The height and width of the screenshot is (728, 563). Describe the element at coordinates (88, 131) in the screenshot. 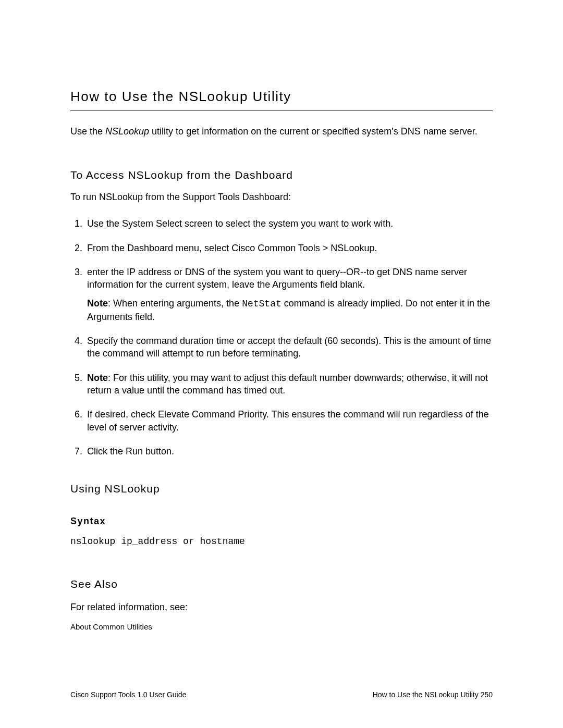

I see `intro-text-prefix: Use the` at that location.